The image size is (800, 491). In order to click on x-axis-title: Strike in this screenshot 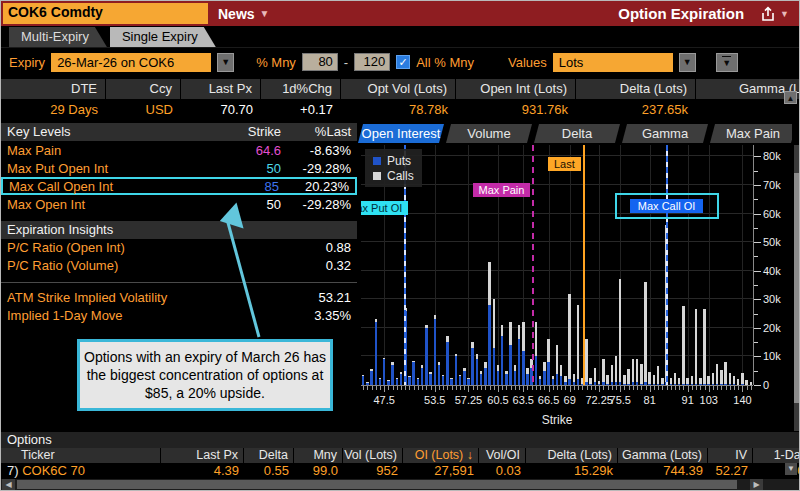, I will do `click(557, 420)`.